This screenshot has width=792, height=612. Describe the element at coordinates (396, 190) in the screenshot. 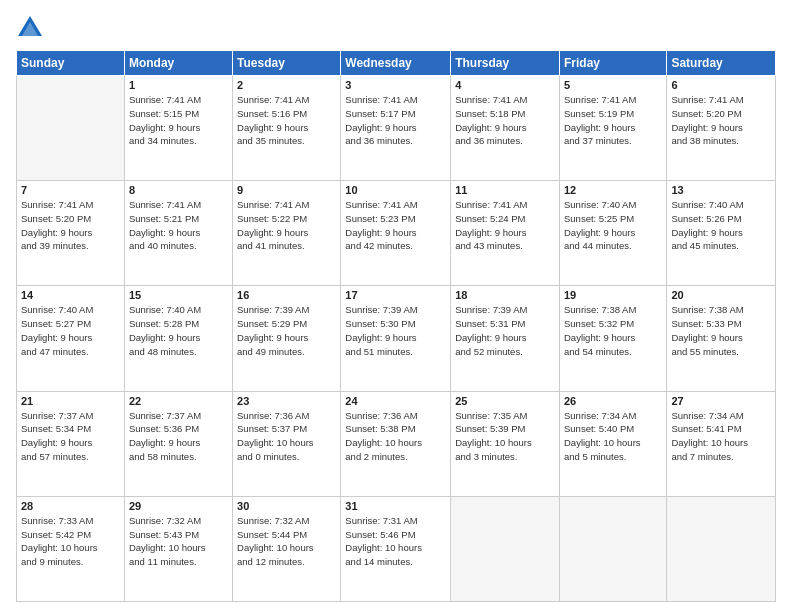

I see `day-number: 10` at that location.